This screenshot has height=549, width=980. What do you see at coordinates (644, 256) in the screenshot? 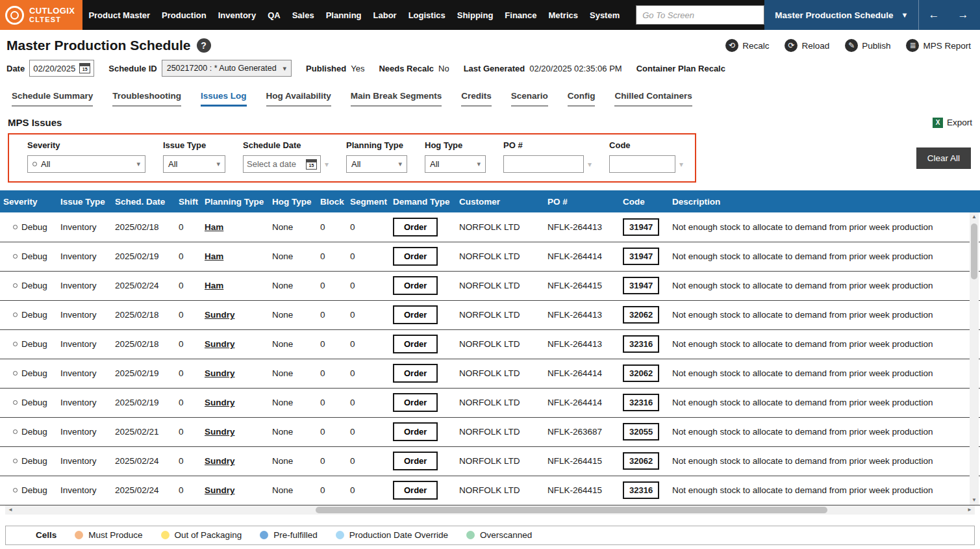
I see `code-cell: 31947` at bounding box center [644, 256].